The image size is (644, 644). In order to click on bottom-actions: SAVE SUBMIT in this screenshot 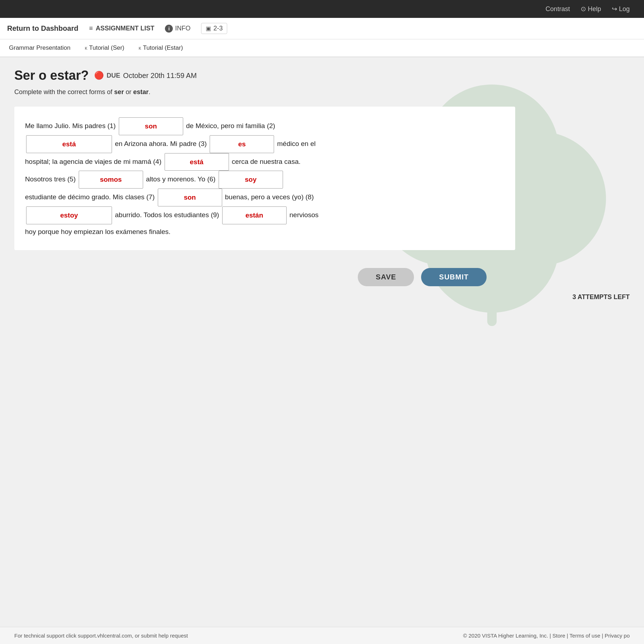, I will do `click(250, 277)`.